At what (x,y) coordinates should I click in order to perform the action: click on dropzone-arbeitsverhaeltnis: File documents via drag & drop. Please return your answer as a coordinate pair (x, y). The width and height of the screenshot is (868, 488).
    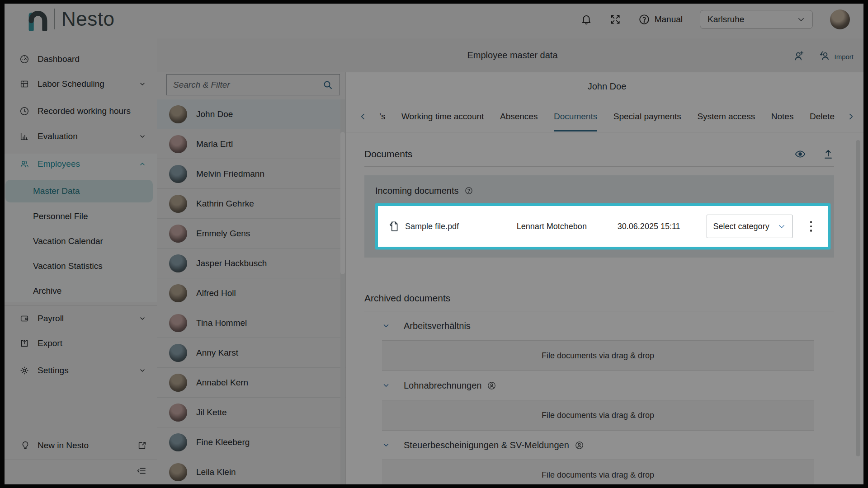
    Looking at the image, I should click on (598, 356).